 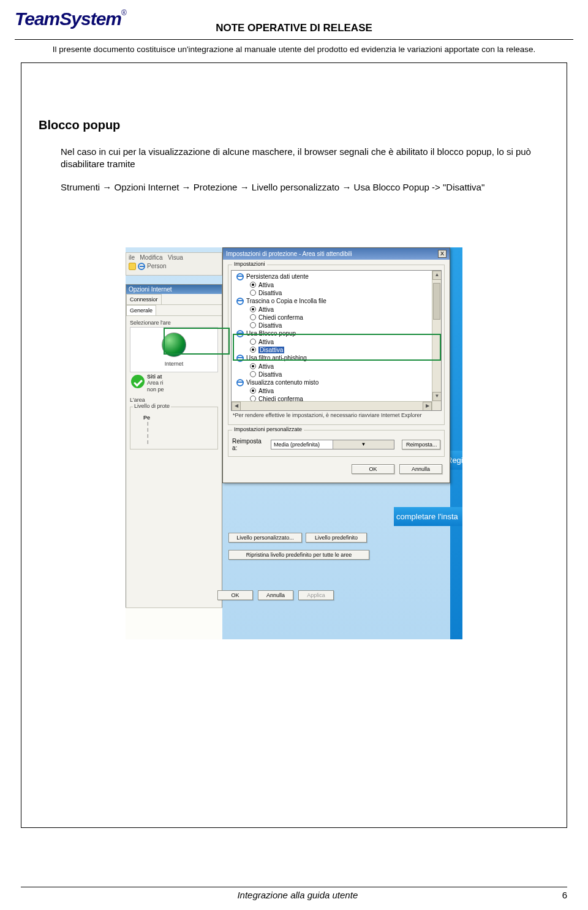 I want to click on close-icon: X, so click(x=442, y=254).